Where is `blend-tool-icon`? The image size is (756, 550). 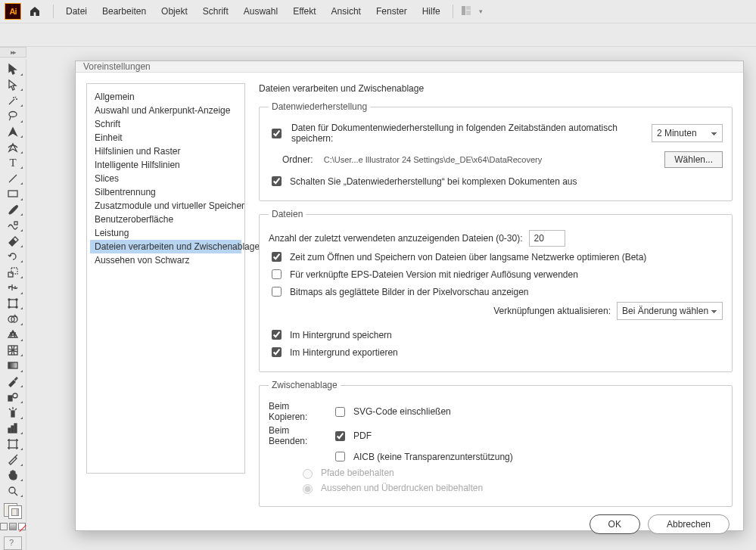
blend-tool-icon is located at coordinates (13, 396).